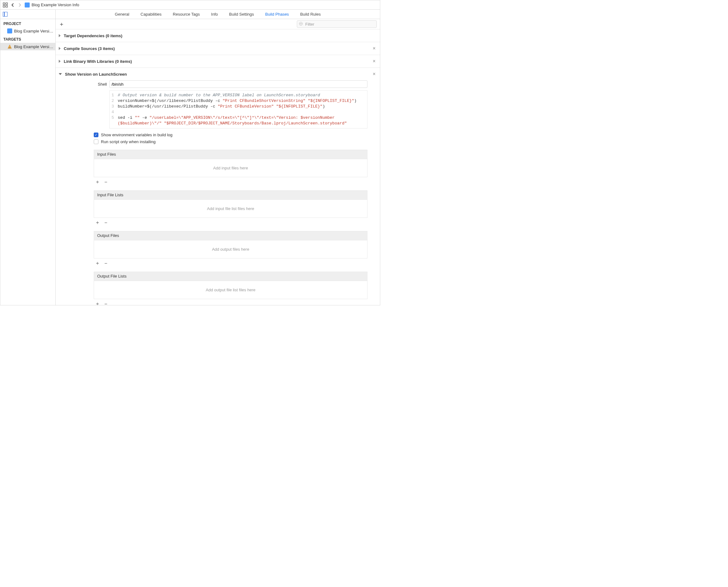  What do you see at coordinates (230, 195) in the screenshot?
I see `input-file-lists-header: Input File Lists` at bounding box center [230, 195].